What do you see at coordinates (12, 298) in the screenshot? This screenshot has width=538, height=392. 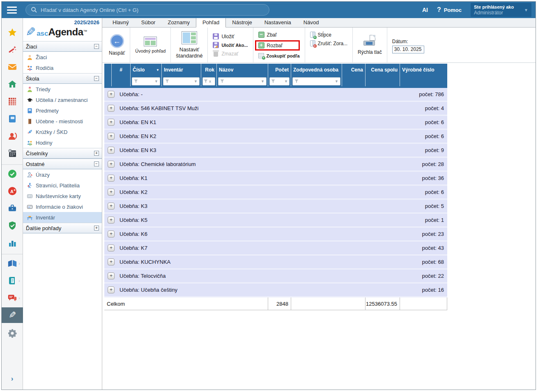 I see `messages-icon: ›` at bounding box center [12, 298].